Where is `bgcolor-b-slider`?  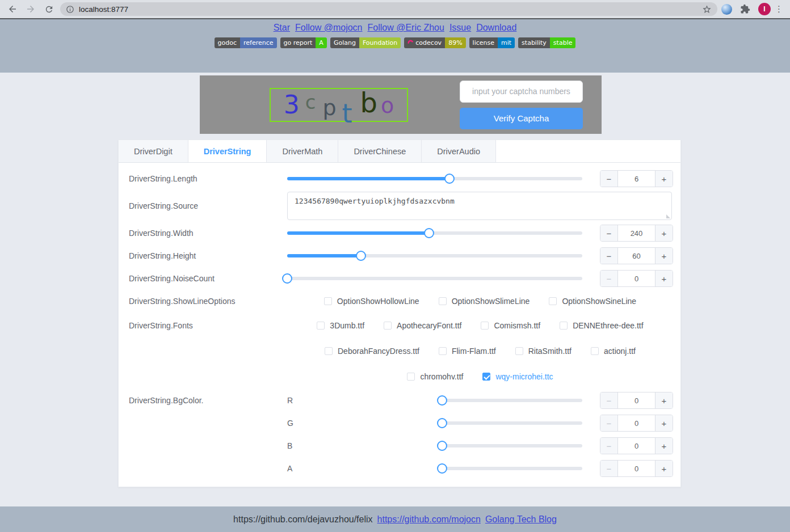 bgcolor-b-slider is located at coordinates (512, 446).